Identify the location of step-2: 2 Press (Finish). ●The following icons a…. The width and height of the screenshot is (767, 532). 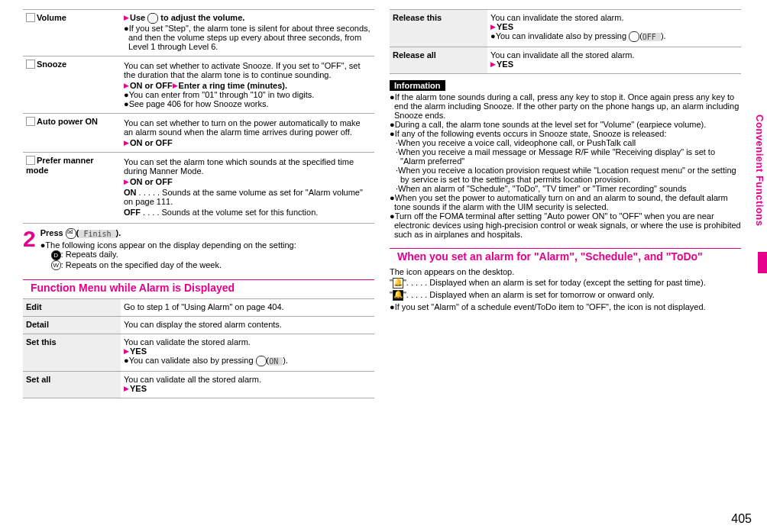
(199, 249).